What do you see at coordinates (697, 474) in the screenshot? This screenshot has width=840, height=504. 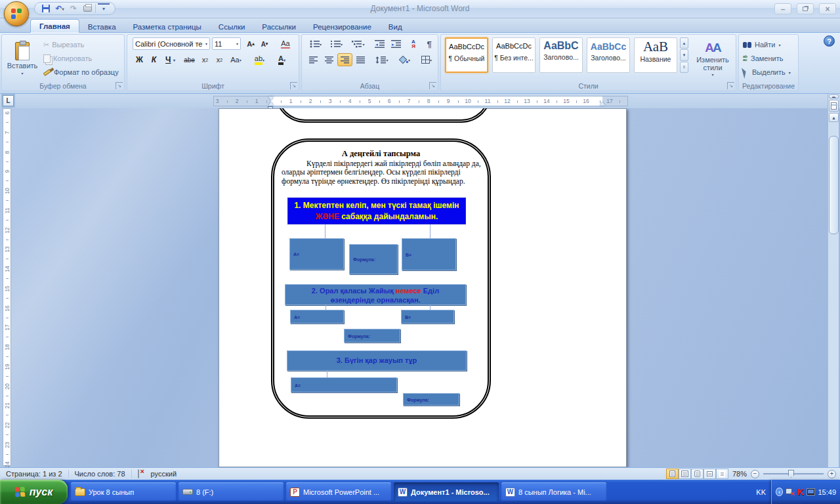 I see `view-web-layout-button` at bounding box center [697, 474].